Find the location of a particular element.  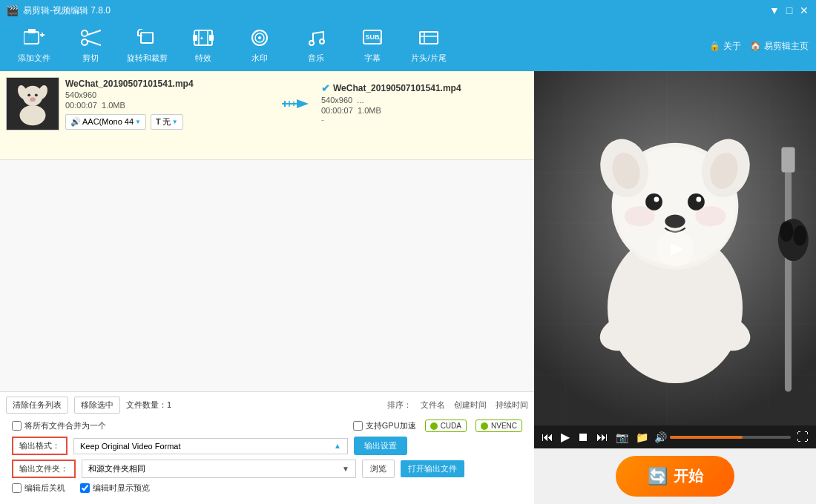

toolbar-rotate-crop: 旋转和裁剪 is located at coordinates (147, 46).